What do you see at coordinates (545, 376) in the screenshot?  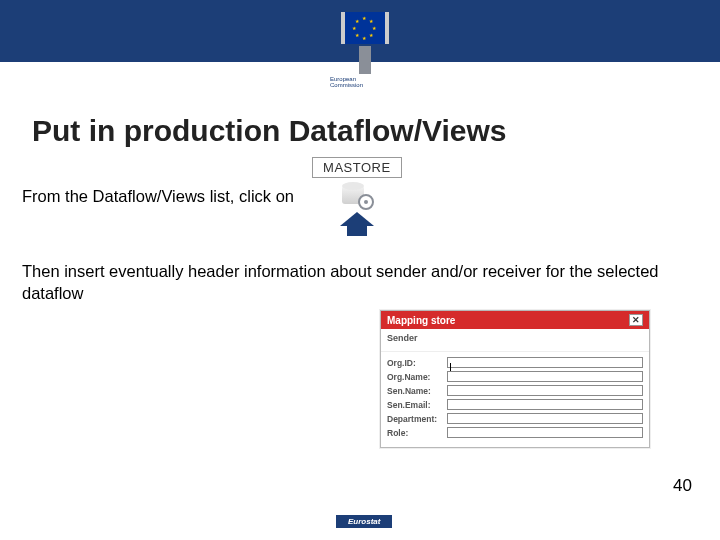 I see `input-orgname` at bounding box center [545, 376].